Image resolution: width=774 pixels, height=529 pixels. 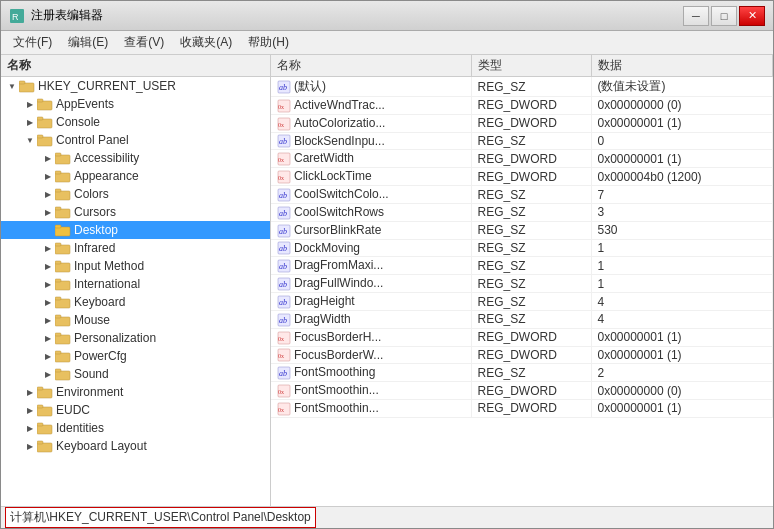 I want to click on tree-node-desktop: Desktop, so click(x=136, y=230).